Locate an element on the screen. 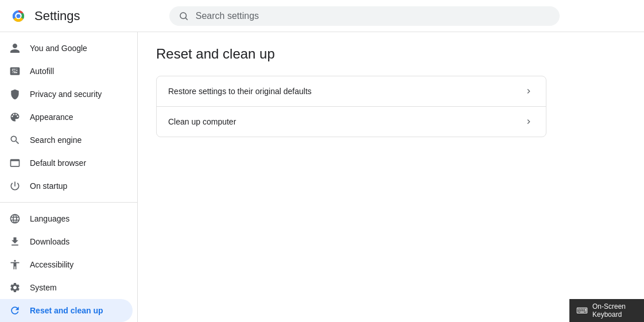  accessibility-icon is located at coordinates (15, 265).